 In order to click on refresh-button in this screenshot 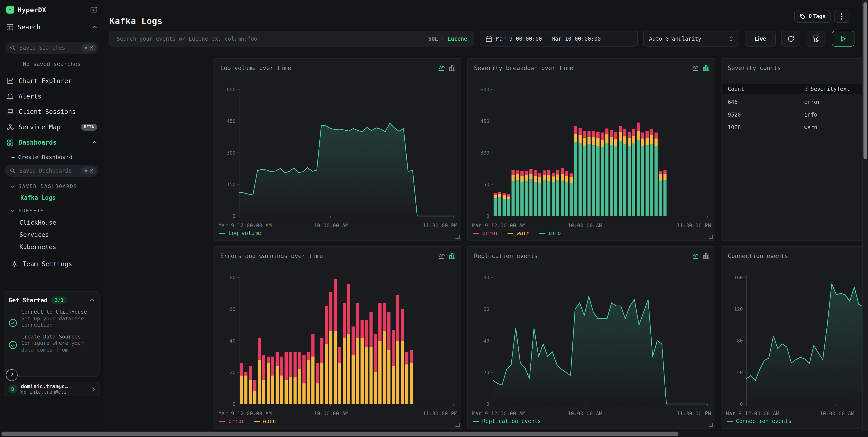, I will do `click(790, 38)`.